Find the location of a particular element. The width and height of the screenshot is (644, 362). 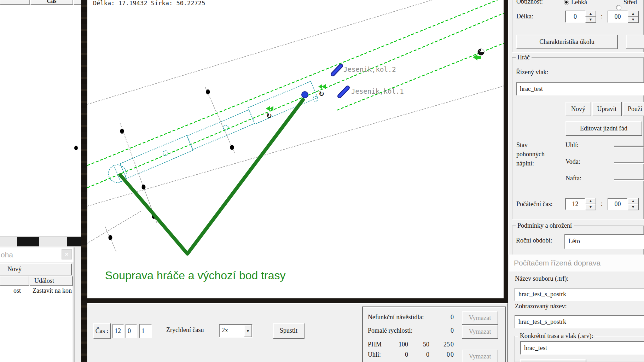

start-hours-stepper: ▲ ▼ is located at coordinates (591, 204).